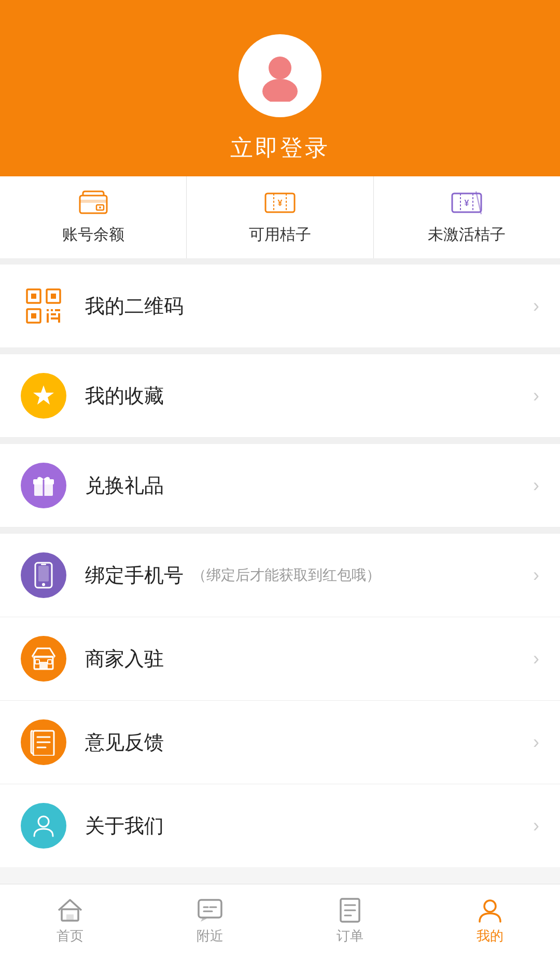  Describe the element at coordinates (467, 234) in the screenshot. I see `inactive-orange-label: 未激活桔子` at that location.